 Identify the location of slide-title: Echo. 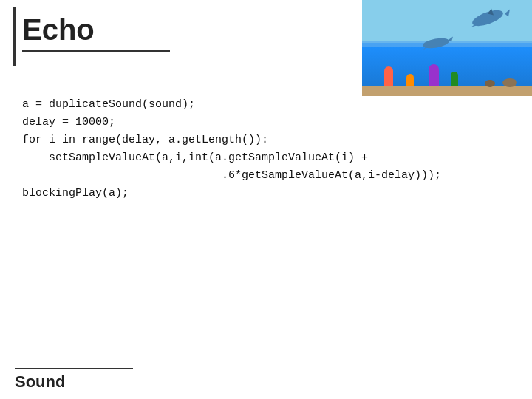
(148, 30).